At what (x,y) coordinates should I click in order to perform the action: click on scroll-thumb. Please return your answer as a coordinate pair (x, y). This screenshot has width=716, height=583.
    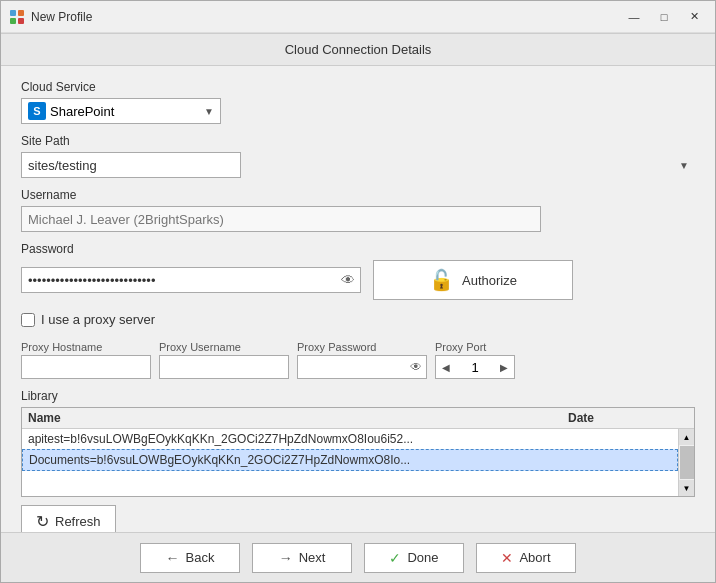
    Looking at the image, I should click on (687, 462).